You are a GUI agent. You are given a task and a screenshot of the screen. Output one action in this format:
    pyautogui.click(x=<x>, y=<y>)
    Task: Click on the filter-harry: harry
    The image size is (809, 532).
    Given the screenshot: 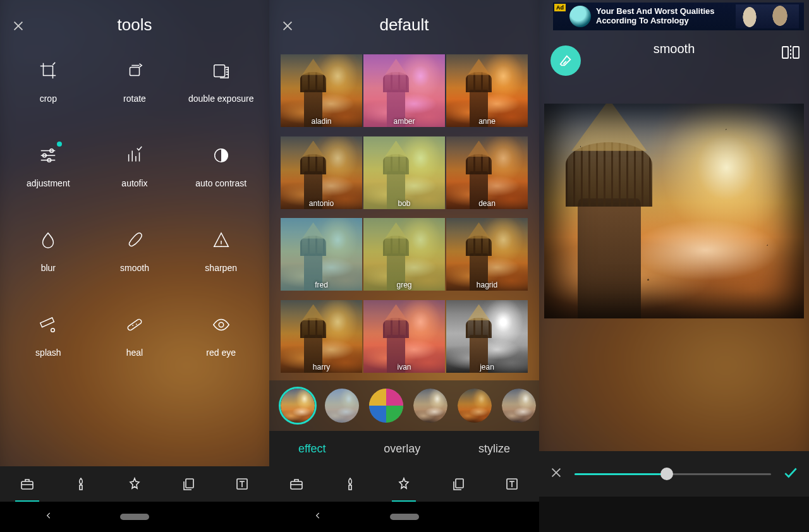 What is the action you would take?
    pyautogui.click(x=321, y=336)
    